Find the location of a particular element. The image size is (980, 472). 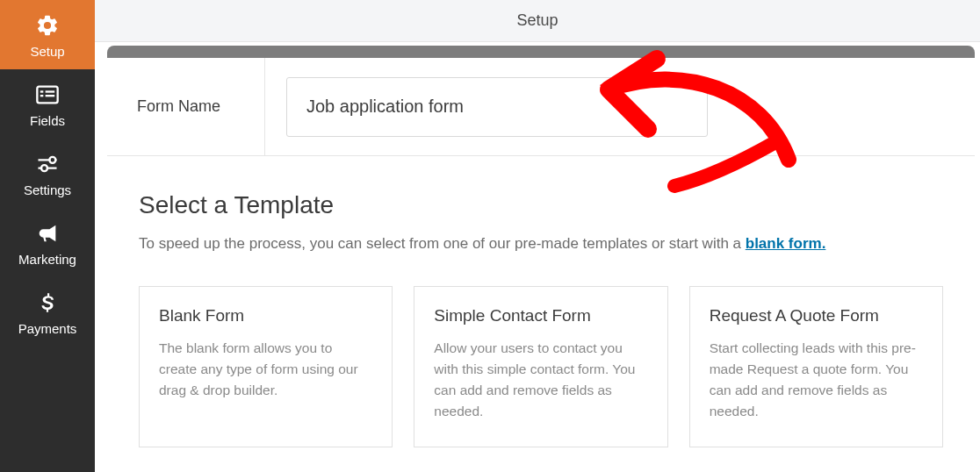

sidebar-item-settings: Settings is located at coordinates (47, 174).